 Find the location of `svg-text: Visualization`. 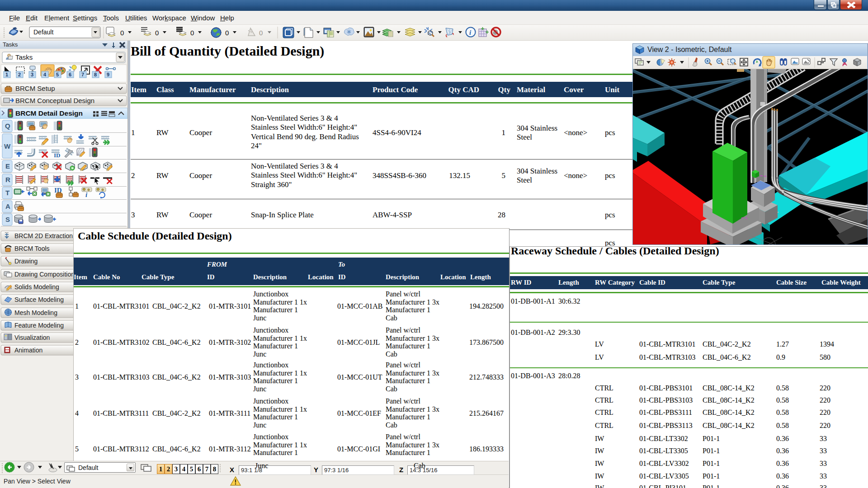

svg-text: Visualization is located at coordinates (32, 338).